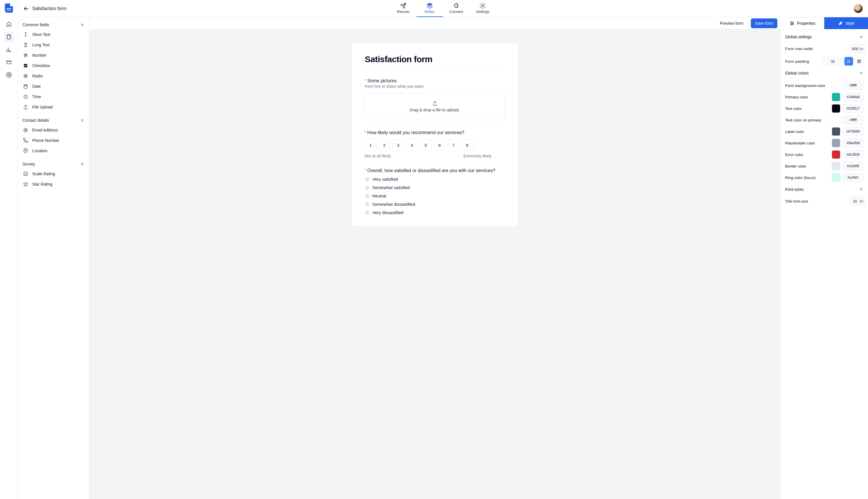 This screenshot has height=499, width=868. I want to click on group-header: Contact details, so click(53, 121).